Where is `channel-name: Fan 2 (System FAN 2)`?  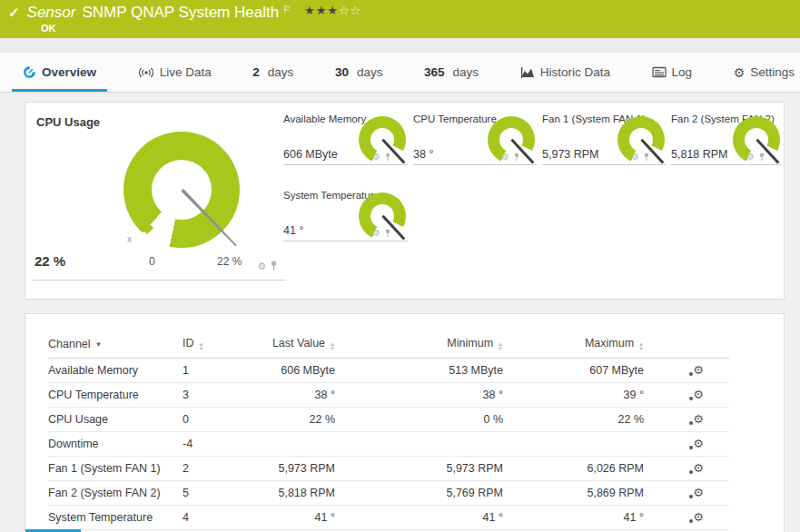 channel-name: Fan 2 (System FAN 2) is located at coordinates (115, 492).